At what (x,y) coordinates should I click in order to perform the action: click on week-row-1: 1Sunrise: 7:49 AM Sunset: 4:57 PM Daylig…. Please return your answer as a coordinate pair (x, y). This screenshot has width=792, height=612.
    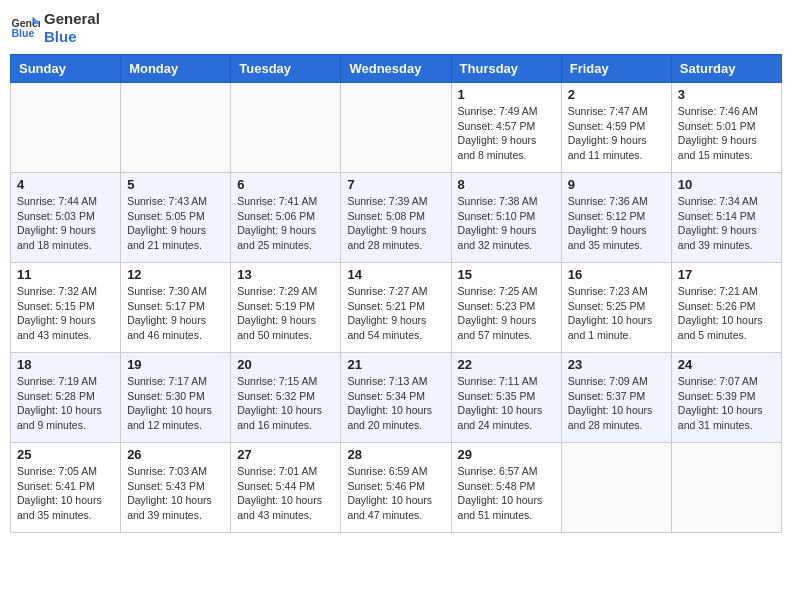
    Looking at the image, I should click on (396, 128).